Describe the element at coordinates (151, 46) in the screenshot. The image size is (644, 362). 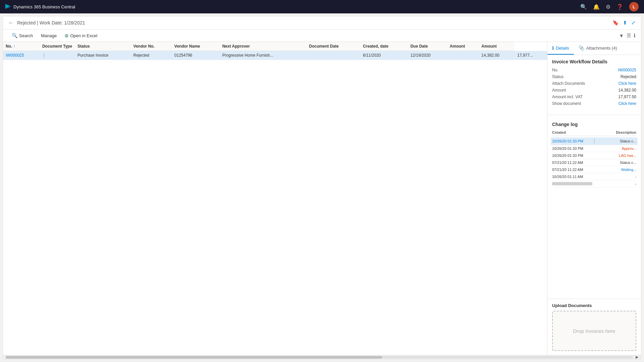
I see `col-vendor-no: Vendor No.` at that location.